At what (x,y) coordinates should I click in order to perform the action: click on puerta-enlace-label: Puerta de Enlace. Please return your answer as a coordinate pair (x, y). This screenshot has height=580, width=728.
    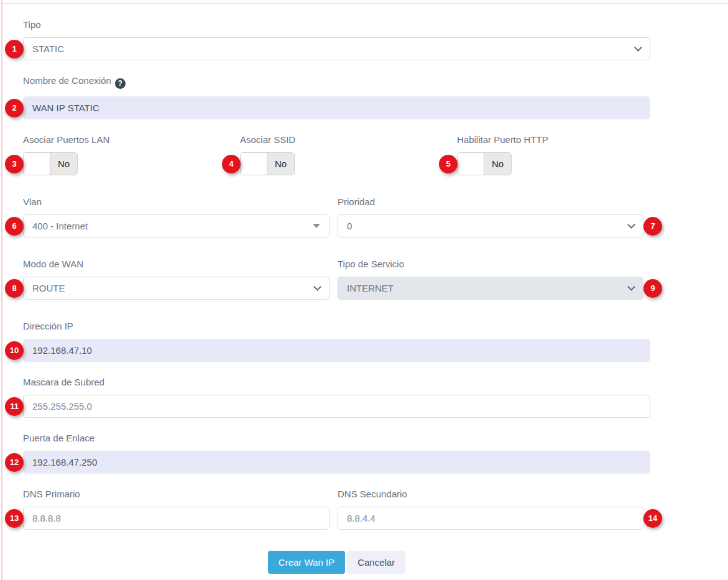
    Looking at the image, I should click on (376, 438).